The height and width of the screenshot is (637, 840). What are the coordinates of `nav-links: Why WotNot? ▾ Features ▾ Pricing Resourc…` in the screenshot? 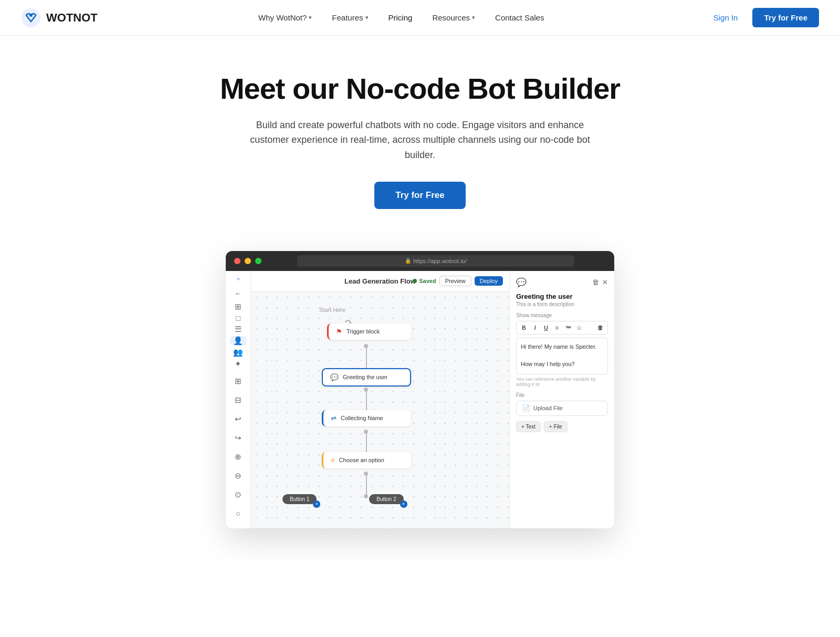 It's located at (401, 18).